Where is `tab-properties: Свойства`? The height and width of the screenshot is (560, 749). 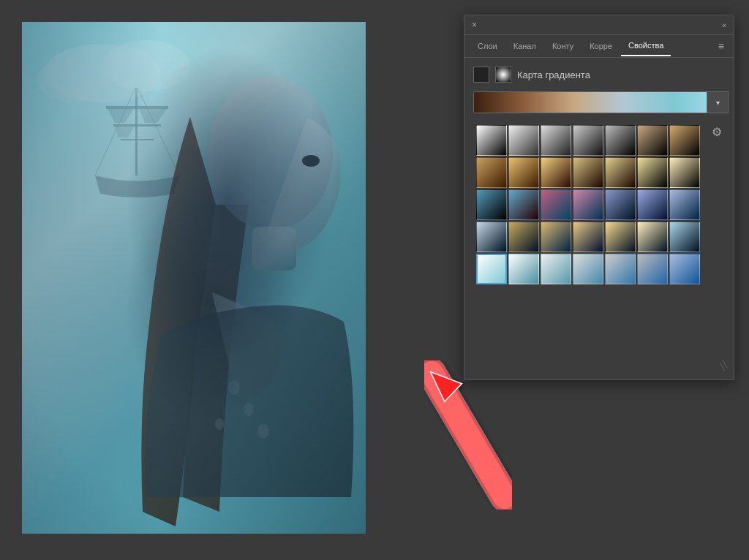
tab-properties: Свойства is located at coordinates (646, 46).